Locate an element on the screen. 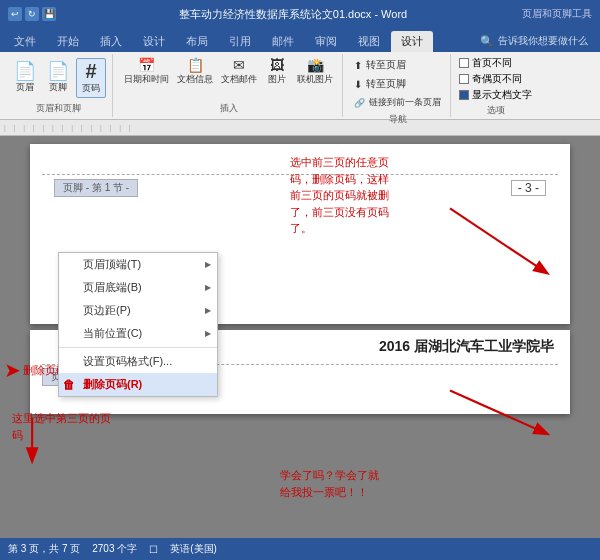 This screenshot has height=560, width=600. navigation-buttons: ⬆ 转至页眉 ⬇ 转至页脚 🔗 链接到前一条页眉 is located at coordinates (398, 84).